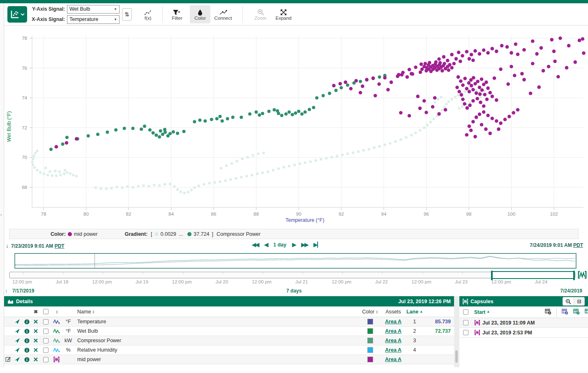  I want to click on trend-preview, so click(295, 261).